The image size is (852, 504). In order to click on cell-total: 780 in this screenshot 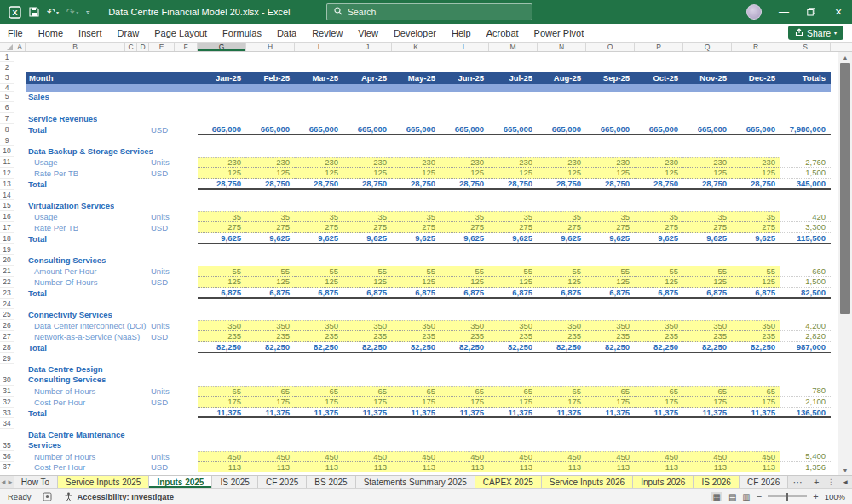, I will do `click(806, 392)`.